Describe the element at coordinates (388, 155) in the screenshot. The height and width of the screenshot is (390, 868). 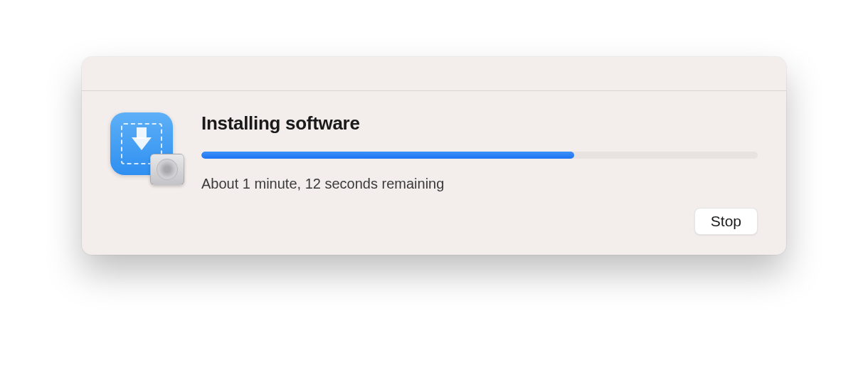
I see `progress-fill` at that location.